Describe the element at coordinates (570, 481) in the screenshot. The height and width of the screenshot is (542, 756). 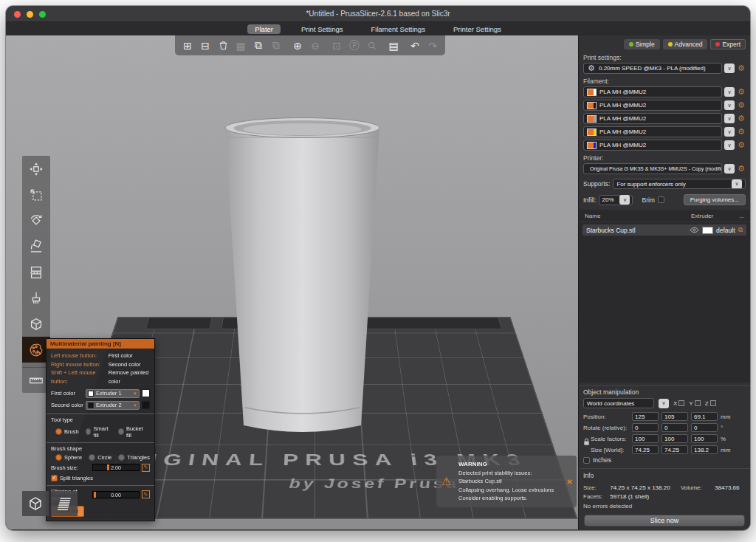
I see `close-icon: ✕` at that location.